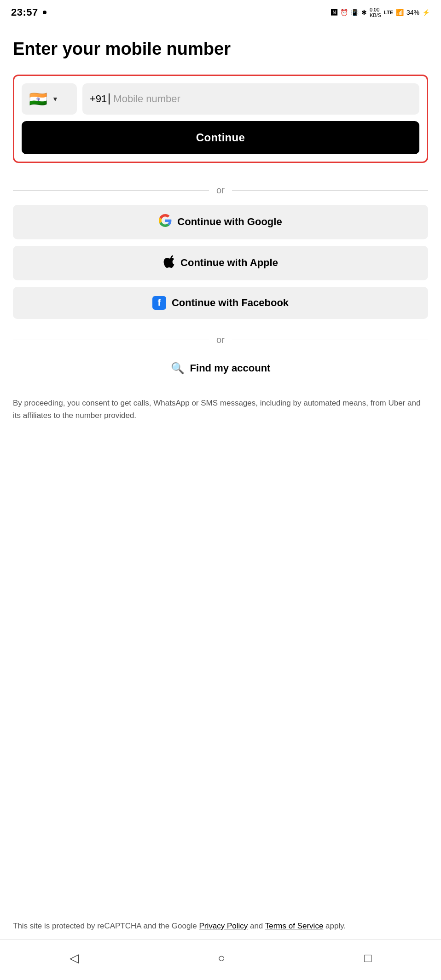  Describe the element at coordinates (220, 263) in the screenshot. I see `apple-button: Continue with Apple` at that location.